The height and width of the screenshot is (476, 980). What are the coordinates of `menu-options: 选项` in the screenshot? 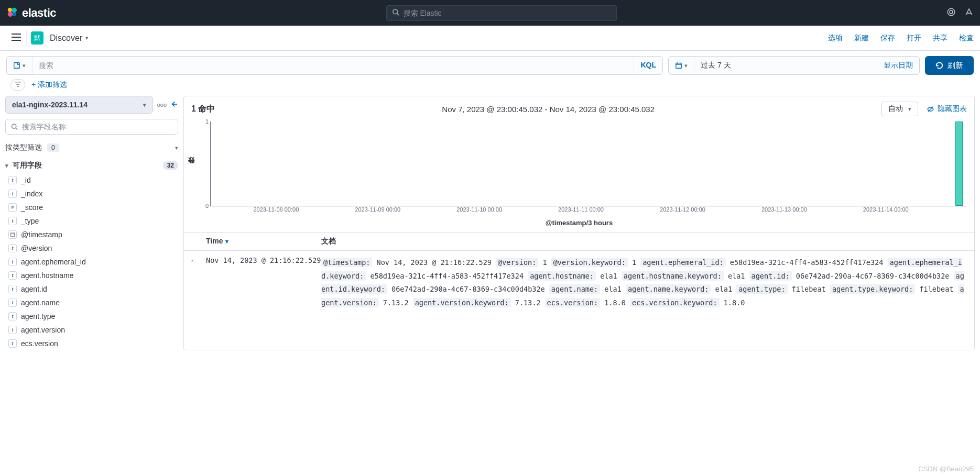 It's located at (835, 38).